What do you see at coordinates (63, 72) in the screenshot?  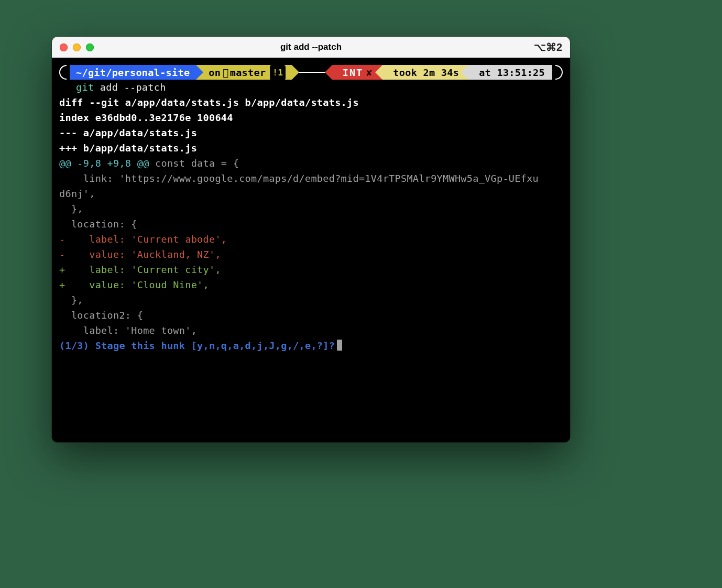 I see `prompt-left-cap` at bounding box center [63, 72].